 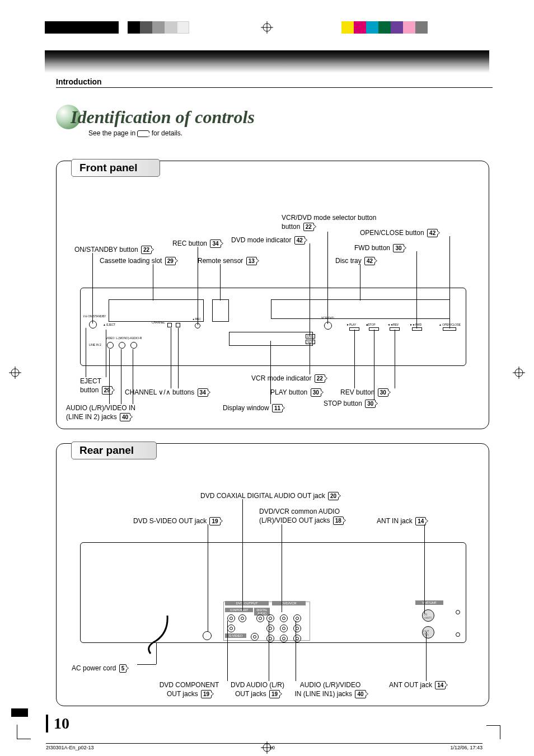 I want to click on crop-mark-br, so click(x=494, y=732).